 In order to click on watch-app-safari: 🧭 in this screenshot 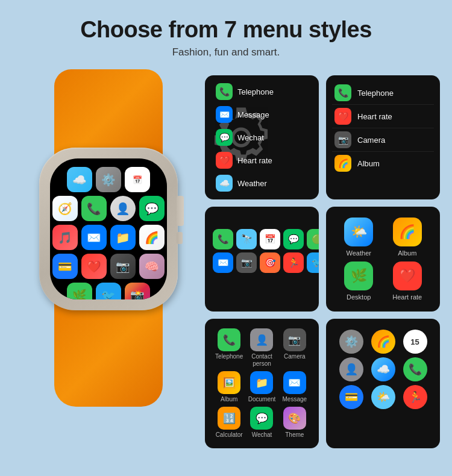, I will do `click(65, 208)`.